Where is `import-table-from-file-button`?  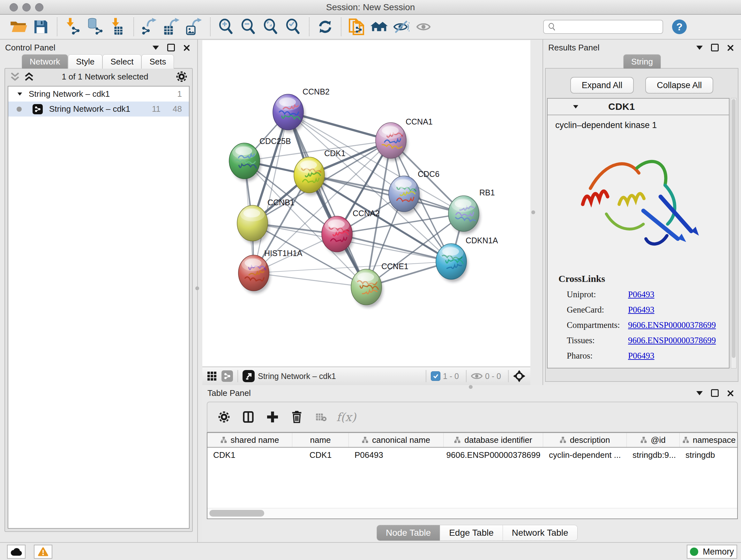
import-table-from-file-button is located at coordinates (118, 27).